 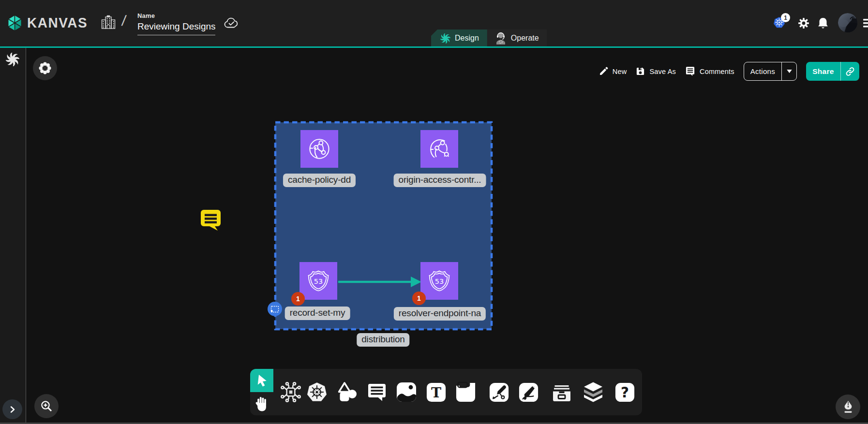 I want to click on dock-group-annotate: T, so click(x=407, y=392).